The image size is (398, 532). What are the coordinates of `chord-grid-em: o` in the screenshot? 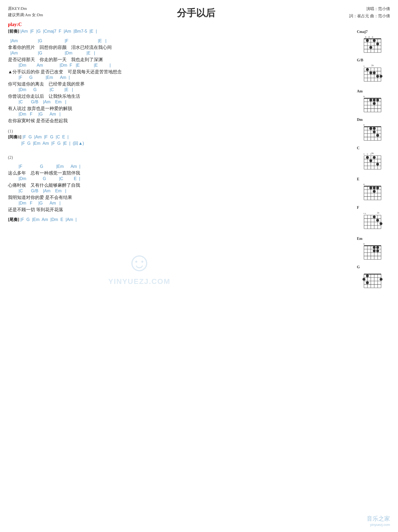 It's located at (373, 251).